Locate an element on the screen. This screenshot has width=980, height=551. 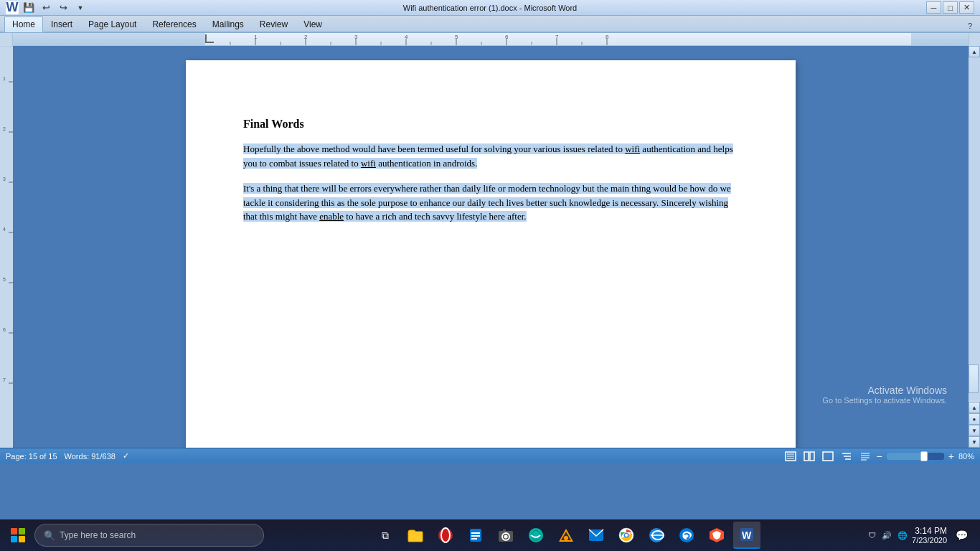
tab-insert: Insert is located at coordinates (62, 24).